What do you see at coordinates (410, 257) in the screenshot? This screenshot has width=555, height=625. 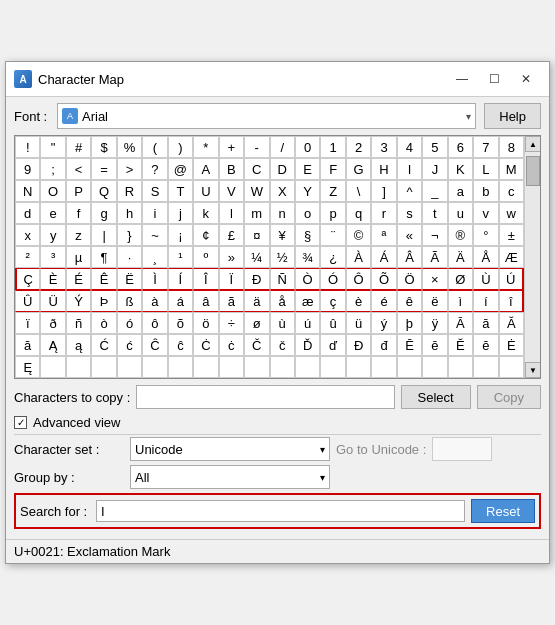 I see `char-cell: Â` at bounding box center [410, 257].